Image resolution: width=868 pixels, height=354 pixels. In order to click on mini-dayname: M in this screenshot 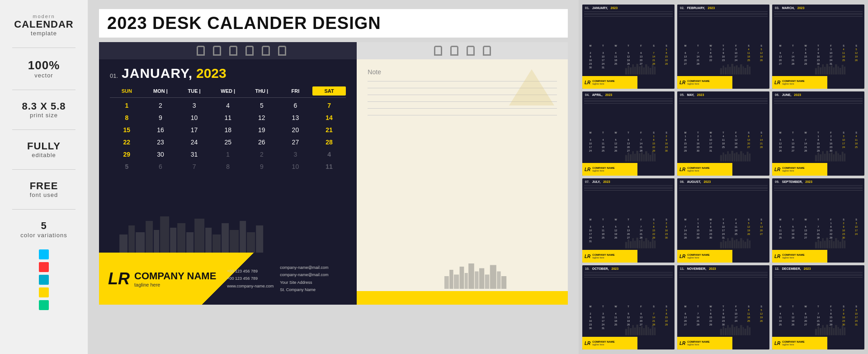, I will do `click(780, 133)`.